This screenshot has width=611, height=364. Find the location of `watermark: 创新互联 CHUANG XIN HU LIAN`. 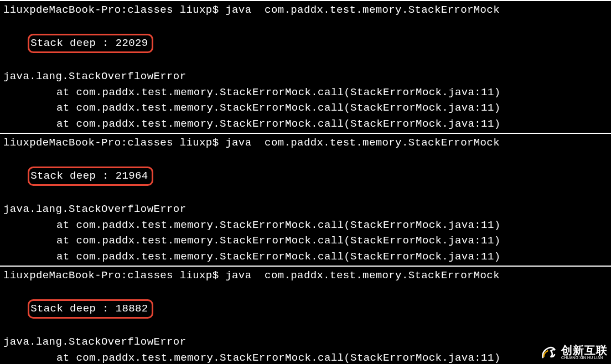

watermark: 创新互联 CHUANG XIN HU LIAN is located at coordinates (573, 352).